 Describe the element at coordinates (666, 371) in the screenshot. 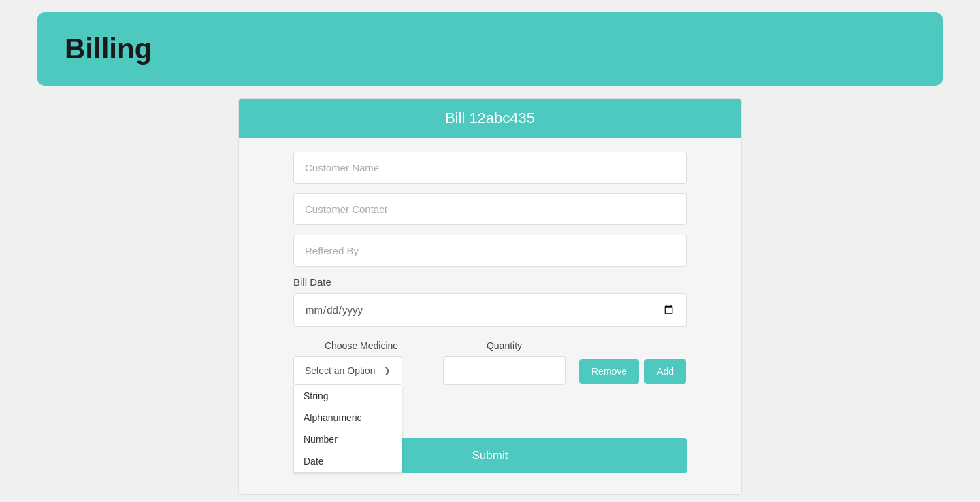

I see `add-button: Add` at that location.